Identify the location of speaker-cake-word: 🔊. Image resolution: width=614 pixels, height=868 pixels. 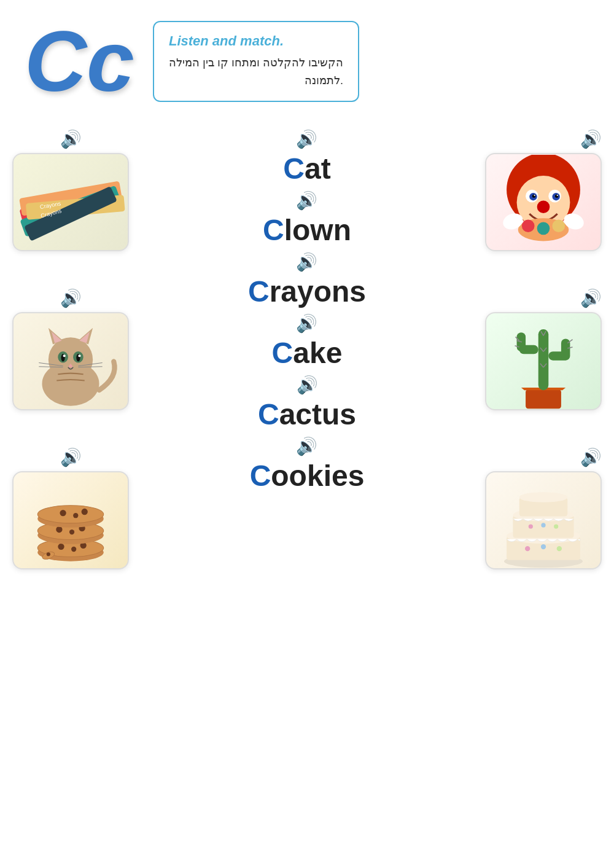
(307, 323).